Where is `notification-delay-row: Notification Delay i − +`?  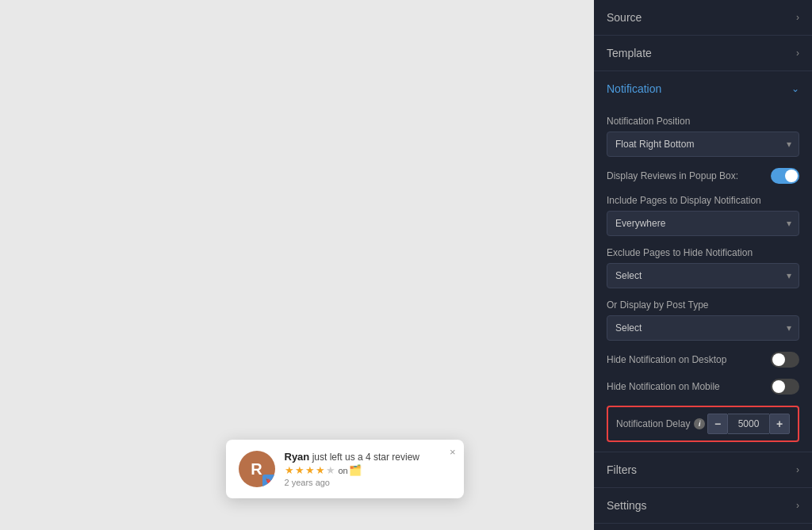 notification-delay-row: Notification Delay i − + is located at coordinates (703, 424).